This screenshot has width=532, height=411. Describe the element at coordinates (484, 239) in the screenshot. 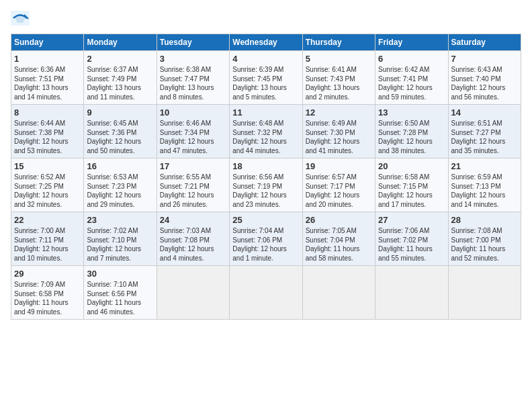

I see `calendar-cell: 28Sunrise: 7:08 AMSunset: 7:00 PMDayligh…` at that location.